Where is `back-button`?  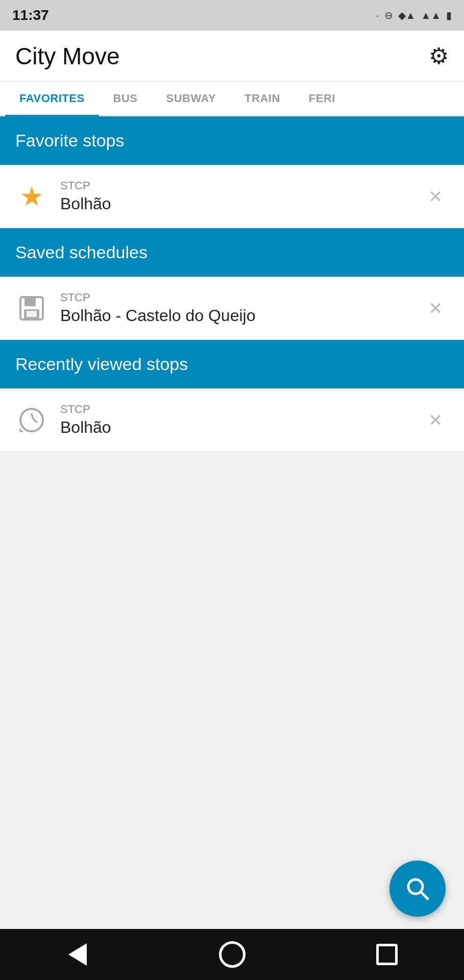 back-button is located at coordinates (78, 954).